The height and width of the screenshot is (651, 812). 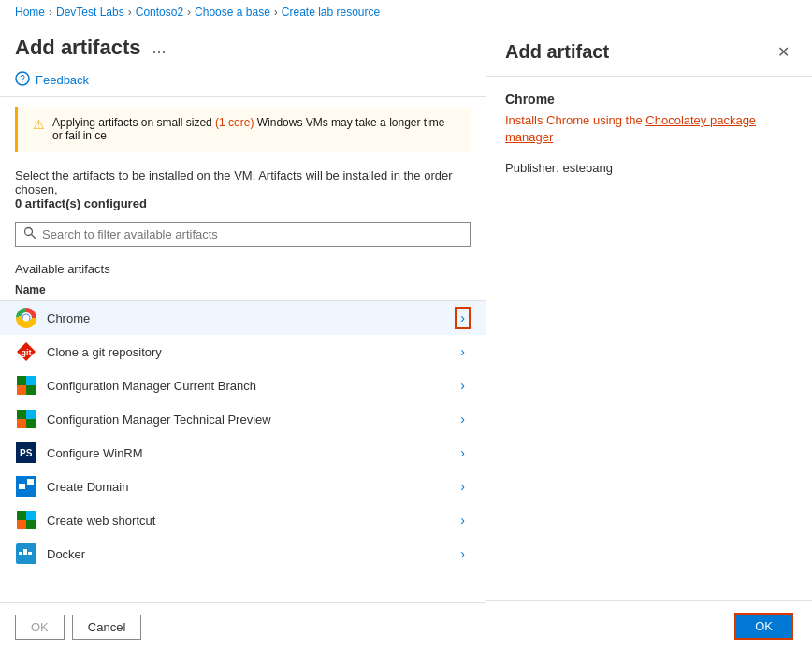 What do you see at coordinates (462, 486) in the screenshot?
I see `artifact-arrow-domain: ›` at bounding box center [462, 486].